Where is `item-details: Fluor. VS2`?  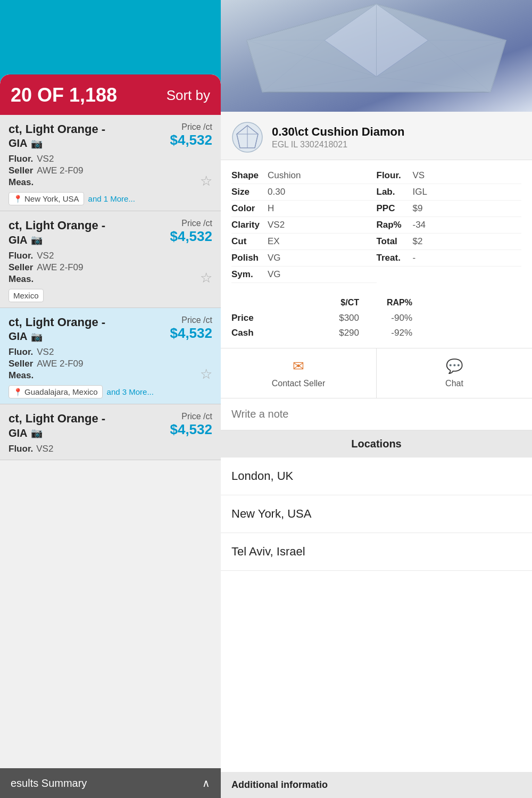
item-details: Fluor. VS2 is located at coordinates (31, 449).